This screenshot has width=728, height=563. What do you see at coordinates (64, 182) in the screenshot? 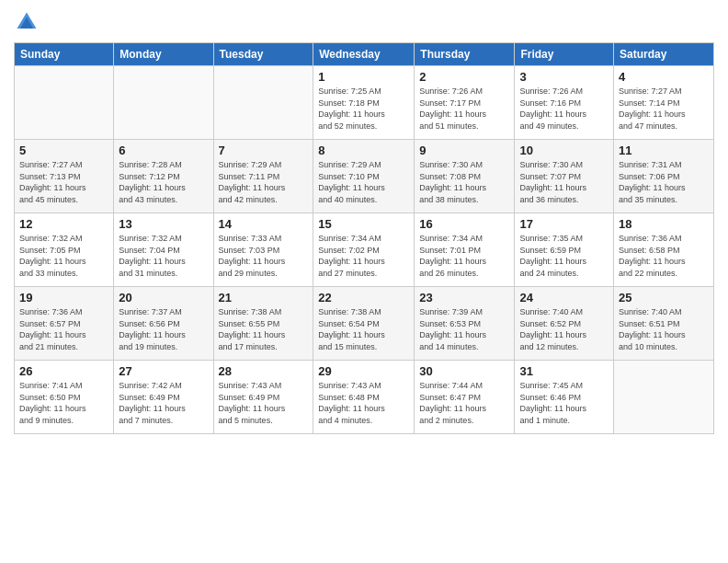
I see `day-info: Sunrise: 7:27 AM Sunset: 7:13 PM Dayligh…` at bounding box center [64, 182].